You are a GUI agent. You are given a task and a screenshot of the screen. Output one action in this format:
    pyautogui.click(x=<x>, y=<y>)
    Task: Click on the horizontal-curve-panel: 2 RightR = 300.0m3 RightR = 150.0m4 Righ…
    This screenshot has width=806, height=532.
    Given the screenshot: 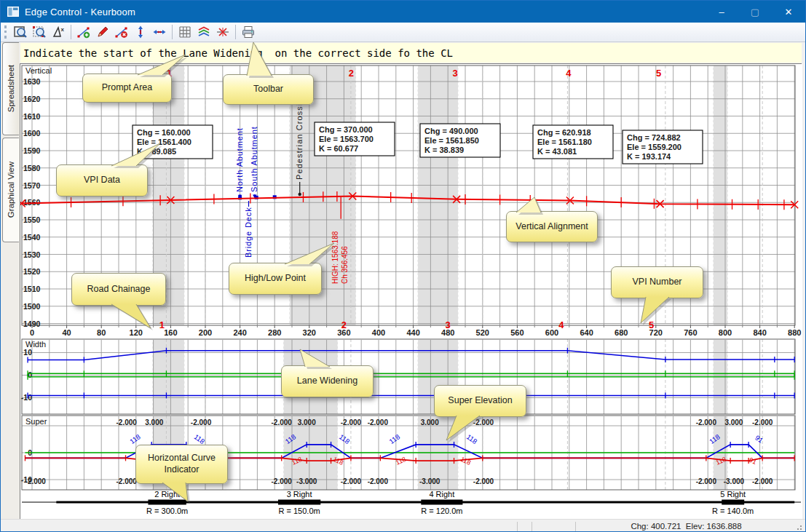 What is the action you would take?
    pyautogui.click(x=411, y=505)
    